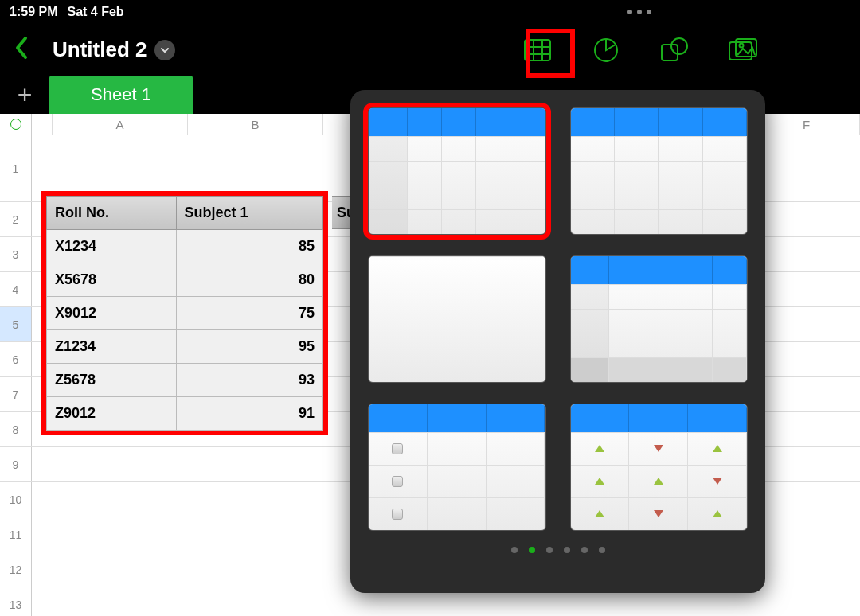 This screenshot has height=616, width=860. I want to click on row-header: 11, so click(16, 535).